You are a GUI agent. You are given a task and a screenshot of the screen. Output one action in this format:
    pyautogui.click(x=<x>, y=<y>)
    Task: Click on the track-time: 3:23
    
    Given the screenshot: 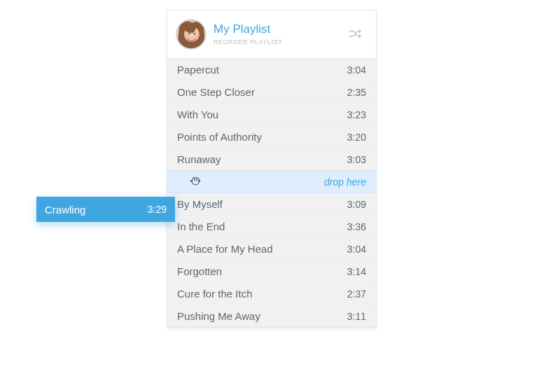 What is the action you would take?
    pyautogui.click(x=357, y=115)
    